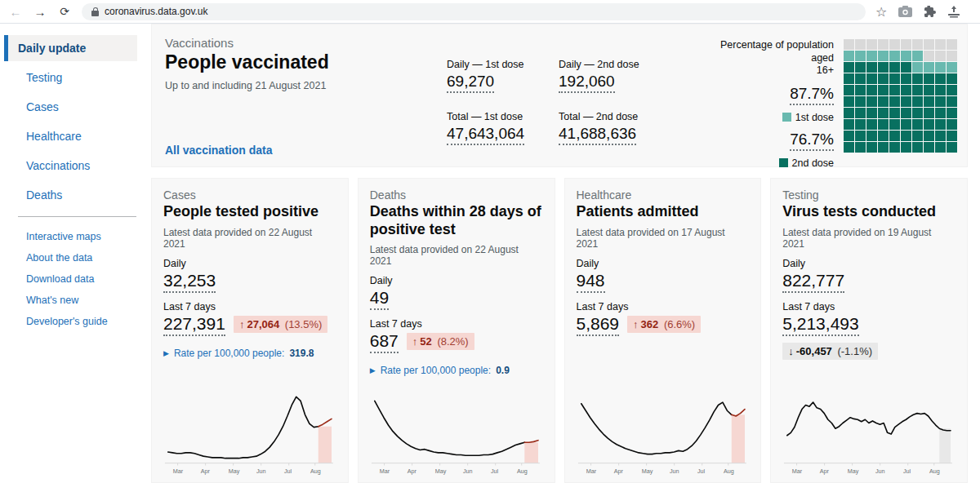 This screenshot has width=980, height=483. I want to click on x-axis-label: Jun, so click(261, 472).